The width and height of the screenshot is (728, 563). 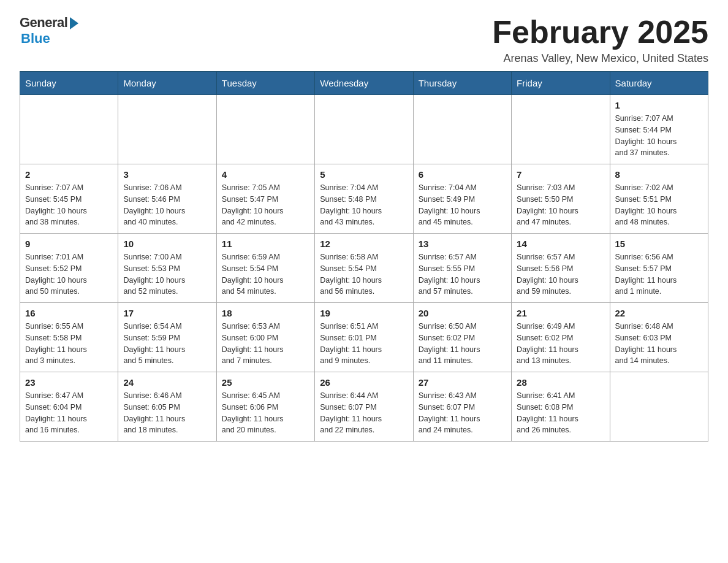 What do you see at coordinates (69, 407) in the screenshot?
I see `table-row: 23Sunrise: 6:47 AMSunset: 6:04 PMDayligh…` at bounding box center [69, 407].